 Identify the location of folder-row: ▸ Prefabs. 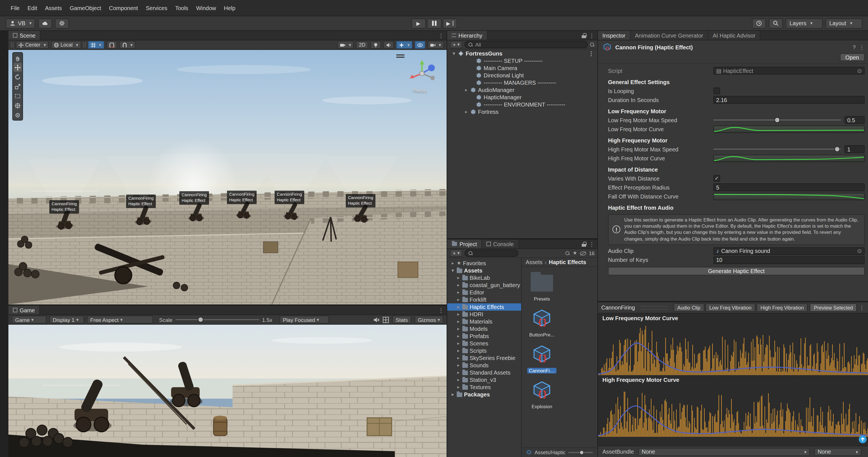
(484, 336).